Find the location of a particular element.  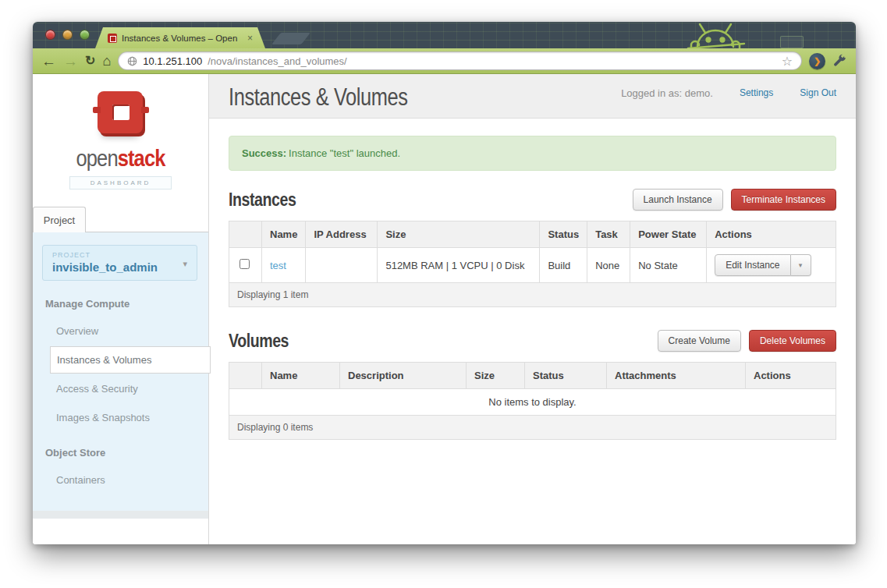

project-selector: PROJECT invisible_to_admin ▾ is located at coordinates (120, 263).